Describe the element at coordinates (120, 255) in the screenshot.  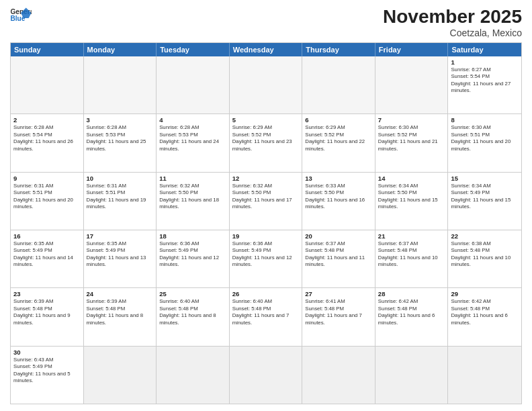
I see `cell-info: Sunrise: 6:35 AMSunset: 5:49 PMDaylight:…` at that location.